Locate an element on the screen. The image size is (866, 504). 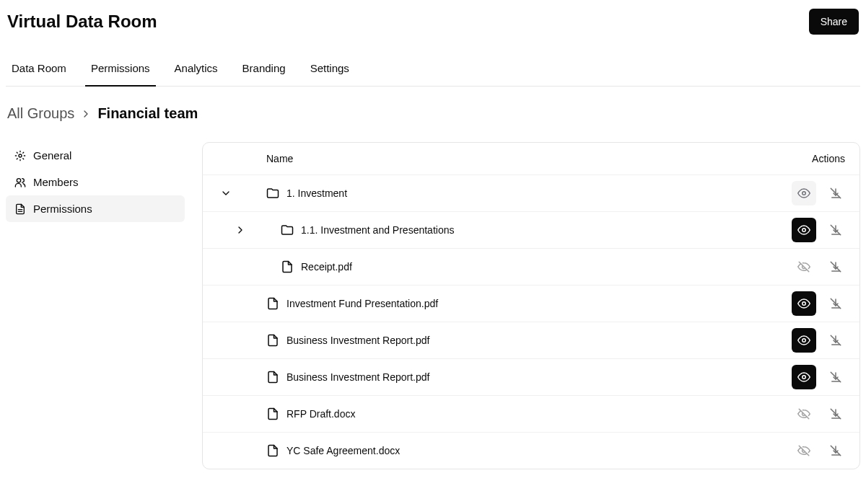
sidebar: General Members Permissions is located at coordinates (95, 182).